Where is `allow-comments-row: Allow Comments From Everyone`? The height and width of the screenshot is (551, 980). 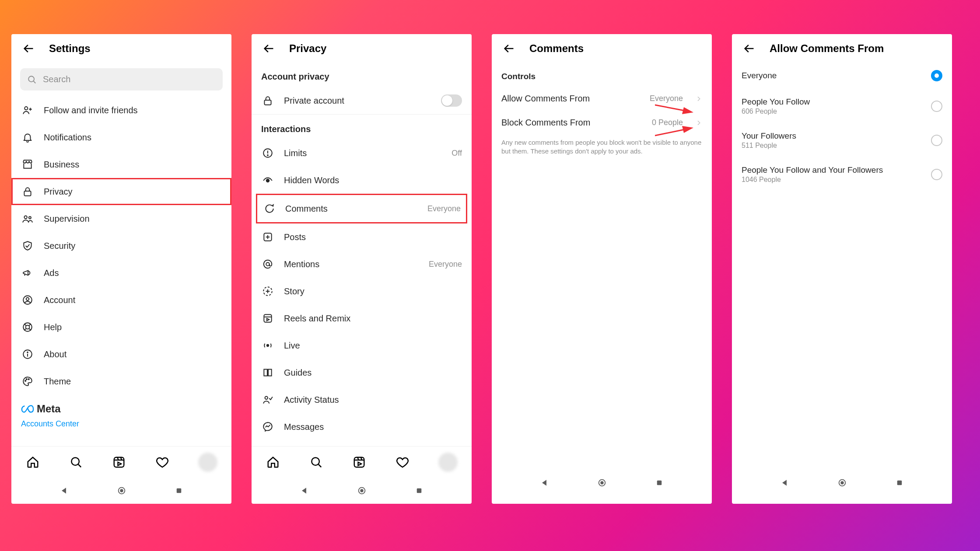
allow-comments-row: Allow Comments From Everyone is located at coordinates (602, 99).